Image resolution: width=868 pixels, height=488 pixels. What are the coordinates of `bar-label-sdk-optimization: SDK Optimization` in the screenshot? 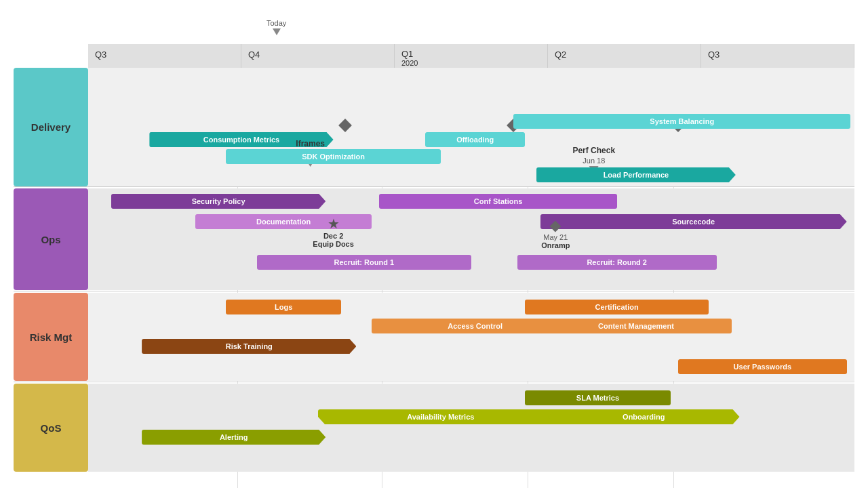 It's located at (334, 157).